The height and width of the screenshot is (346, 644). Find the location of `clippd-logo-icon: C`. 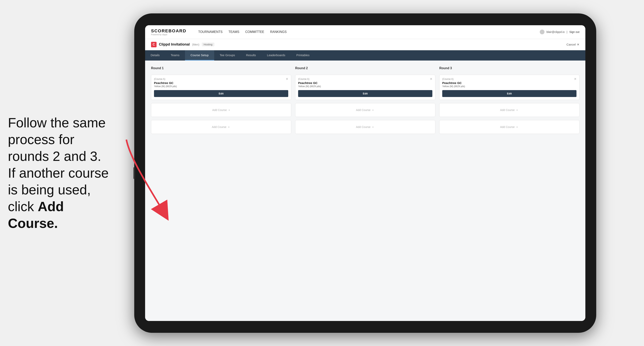

clippd-logo-icon: C is located at coordinates (154, 44).